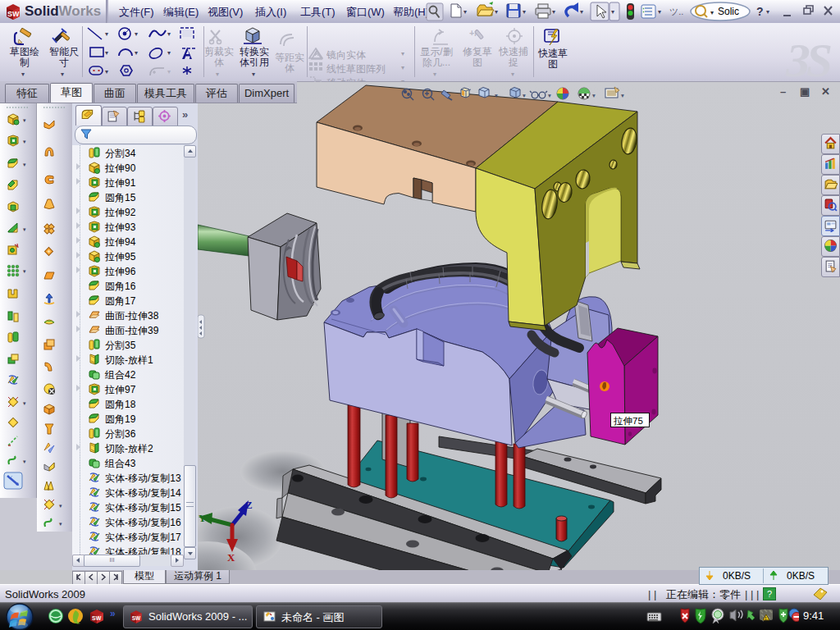  I want to click on svg-text: 拉伸75, so click(628, 421).